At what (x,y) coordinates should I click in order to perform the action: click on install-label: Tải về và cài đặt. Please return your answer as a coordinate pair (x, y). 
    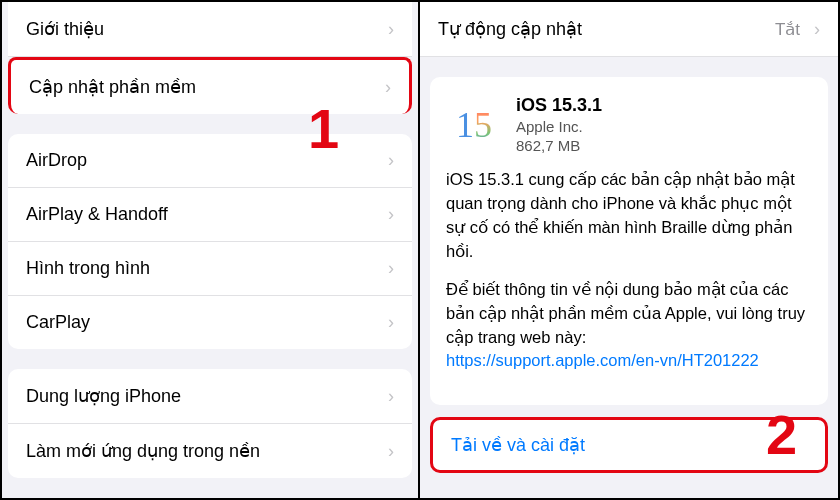
    Looking at the image, I should click on (518, 445).